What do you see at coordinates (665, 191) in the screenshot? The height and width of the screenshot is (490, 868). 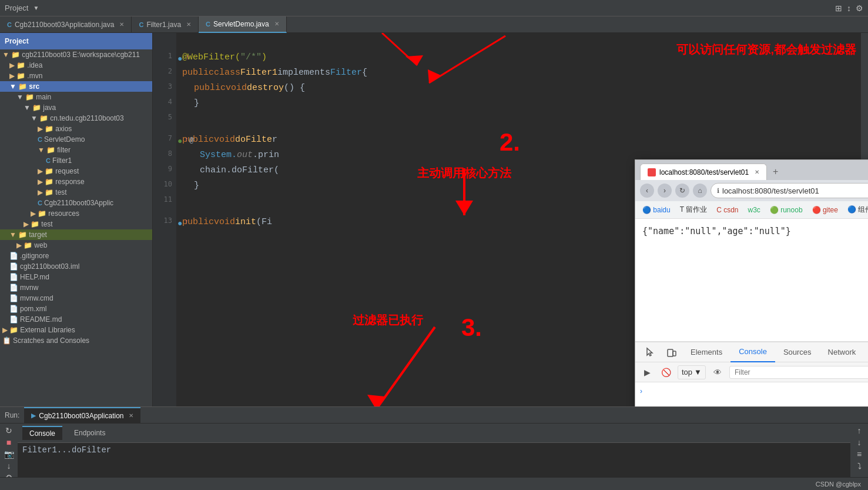 I see `forward-button: ›` at bounding box center [665, 191].